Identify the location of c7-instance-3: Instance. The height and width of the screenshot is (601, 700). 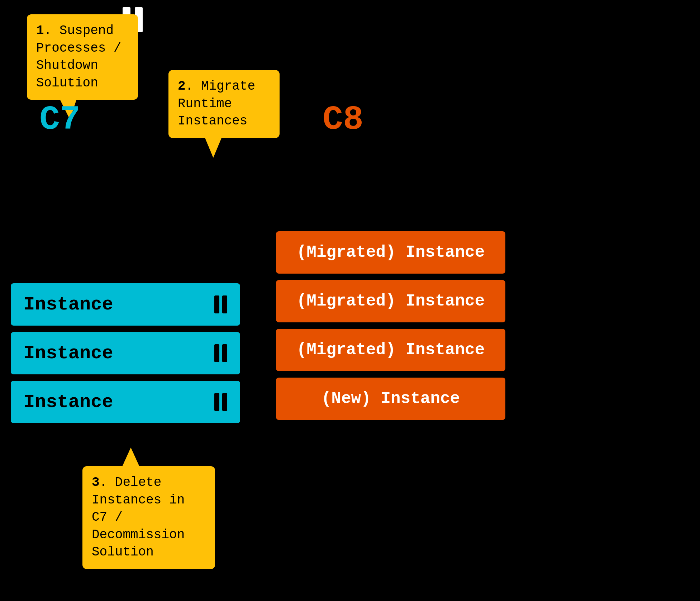
(125, 402).